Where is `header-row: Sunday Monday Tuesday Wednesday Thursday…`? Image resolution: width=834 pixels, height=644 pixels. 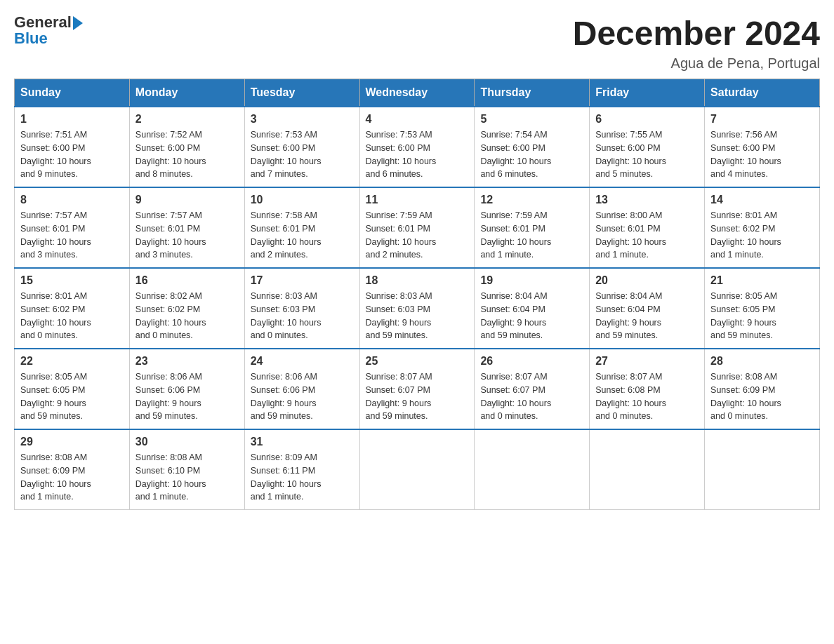
header-row: Sunday Monday Tuesday Wednesday Thursday… is located at coordinates (417, 93).